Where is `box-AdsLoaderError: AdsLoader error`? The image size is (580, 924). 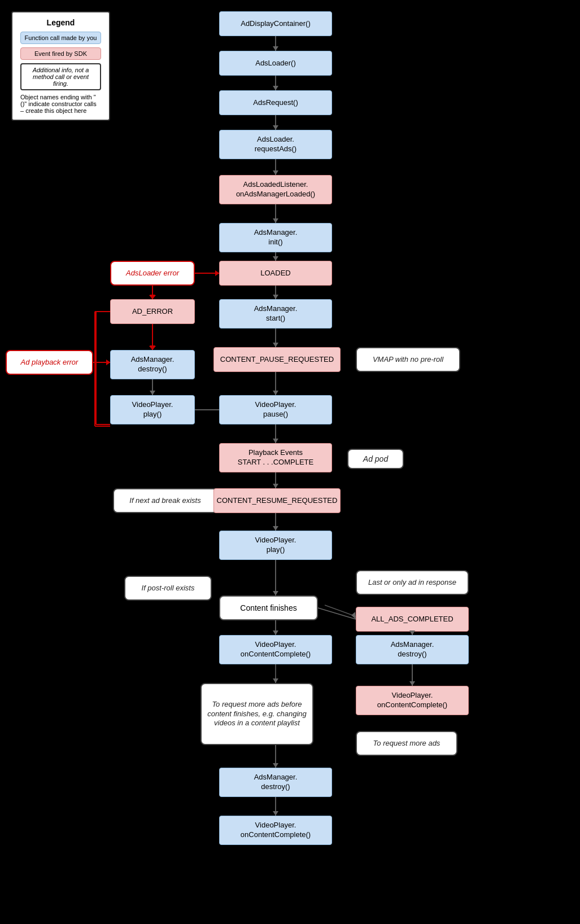 box-AdsLoaderError: AdsLoader error is located at coordinates (152, 273).